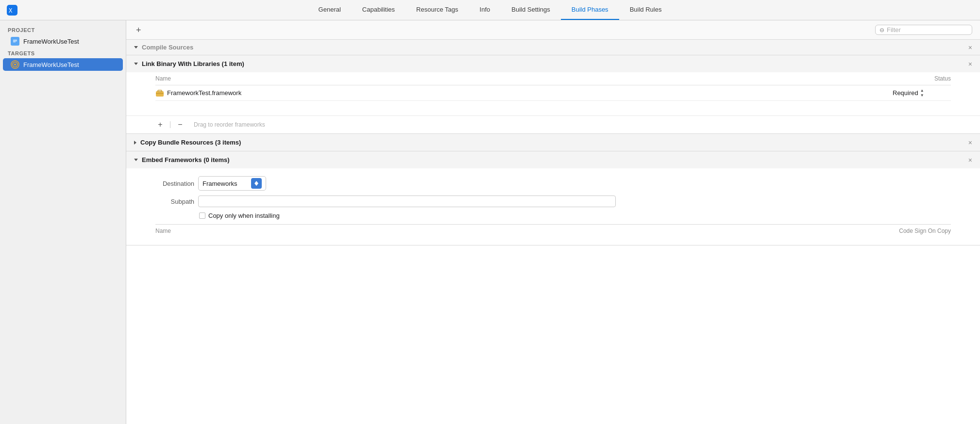  I want to click on destination-row: Destination Frameworks, so click(553, 183).